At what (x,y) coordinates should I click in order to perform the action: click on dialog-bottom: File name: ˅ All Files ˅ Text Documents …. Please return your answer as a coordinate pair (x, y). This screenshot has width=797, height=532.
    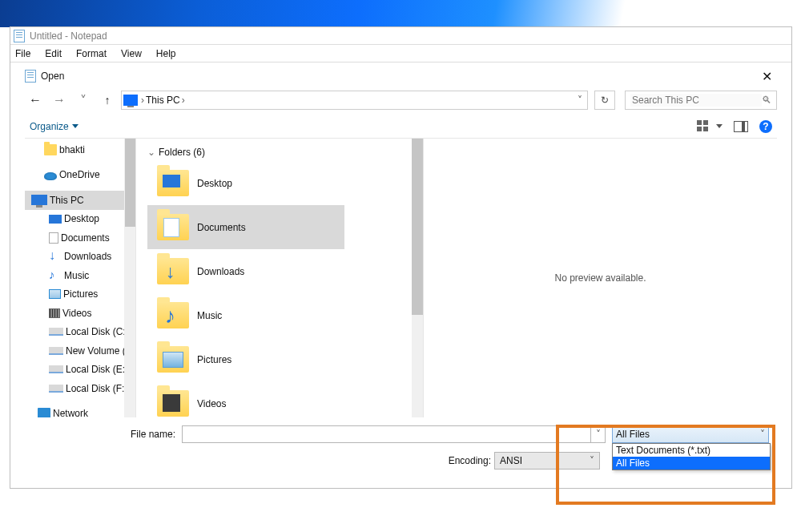
    Looking at the image, I should click on (401, 449).